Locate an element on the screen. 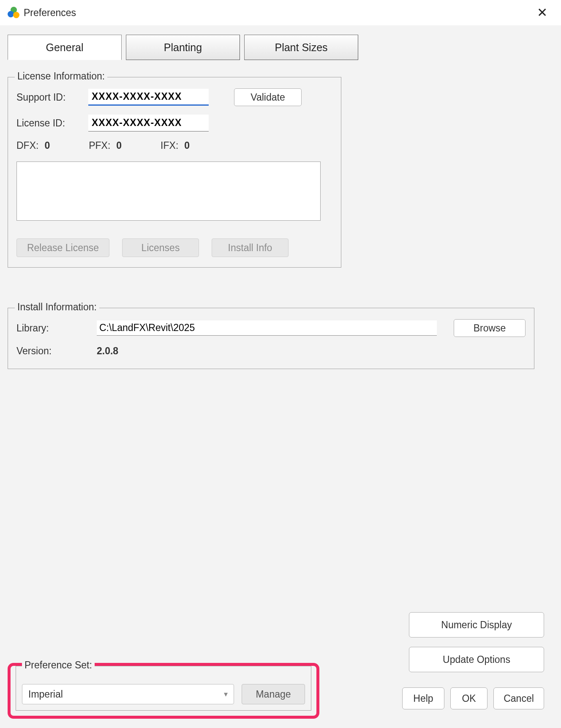 This screenshot has width=561, height=728. install-information-legend: Install Information: is located at coordinates (57, 307).